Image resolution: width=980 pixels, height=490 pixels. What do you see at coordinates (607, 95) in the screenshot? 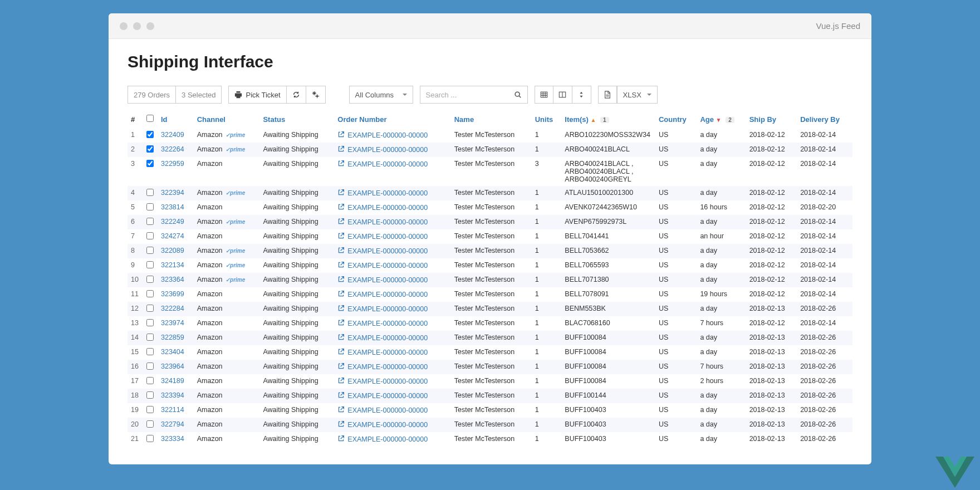
I see `export-file-button` at bounding box center [607, 95].